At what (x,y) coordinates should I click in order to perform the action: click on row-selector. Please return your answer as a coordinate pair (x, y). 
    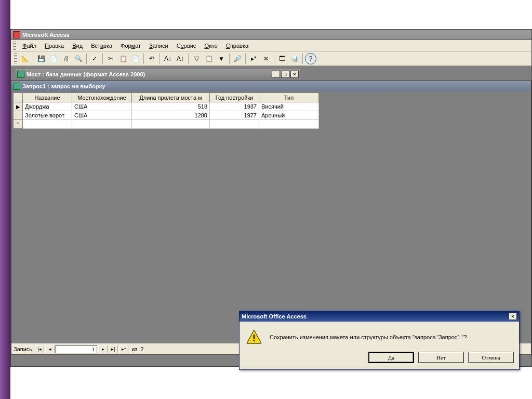
    Looking at the image, I should click on (18, 115).